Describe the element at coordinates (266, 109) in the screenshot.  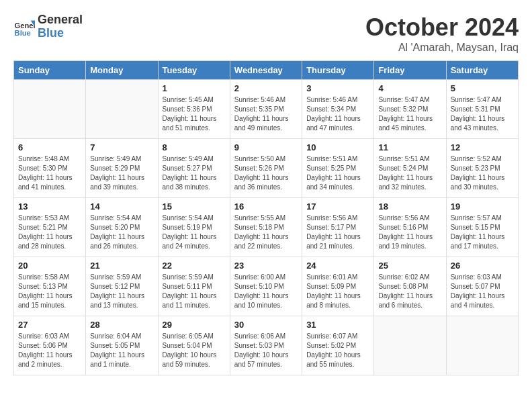
I see `calendar-cell: 2Sunrise: 5:46 AM Sunset: 5:35 PM Daylig…` at that location.